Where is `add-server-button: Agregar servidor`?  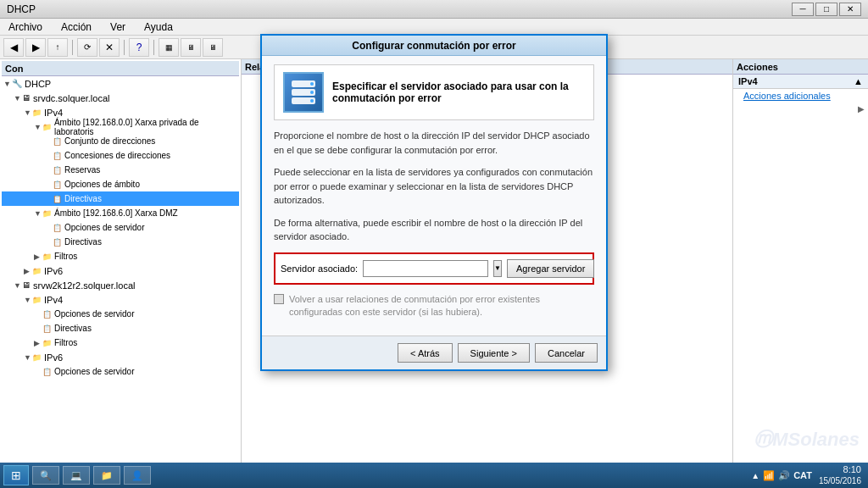
add-server-button: Agregar servidor is located at coordinates (551, 269).